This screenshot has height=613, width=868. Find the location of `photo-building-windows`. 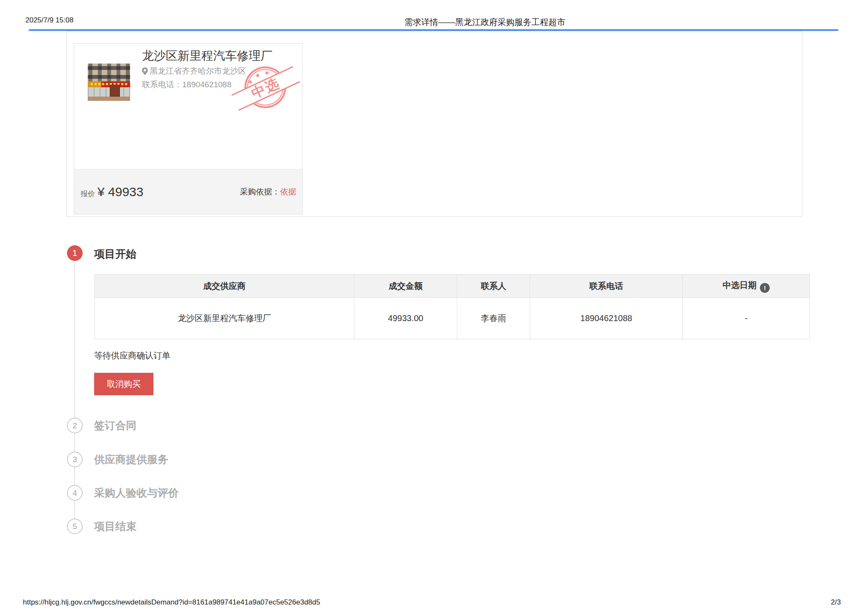

photo-building-windows is located at coordinates (109, 72).